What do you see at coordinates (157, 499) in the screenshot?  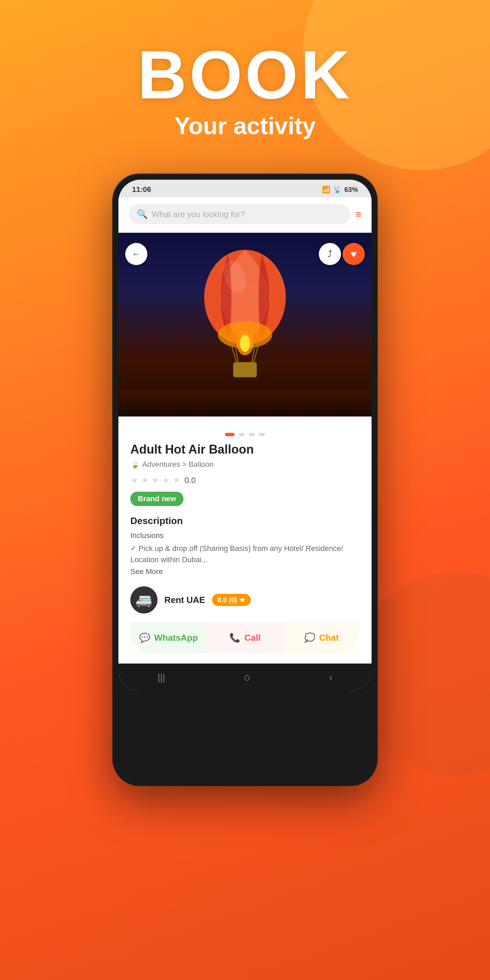 I see `brand-new-badge: Brand new` at bounding box center [157, 499].